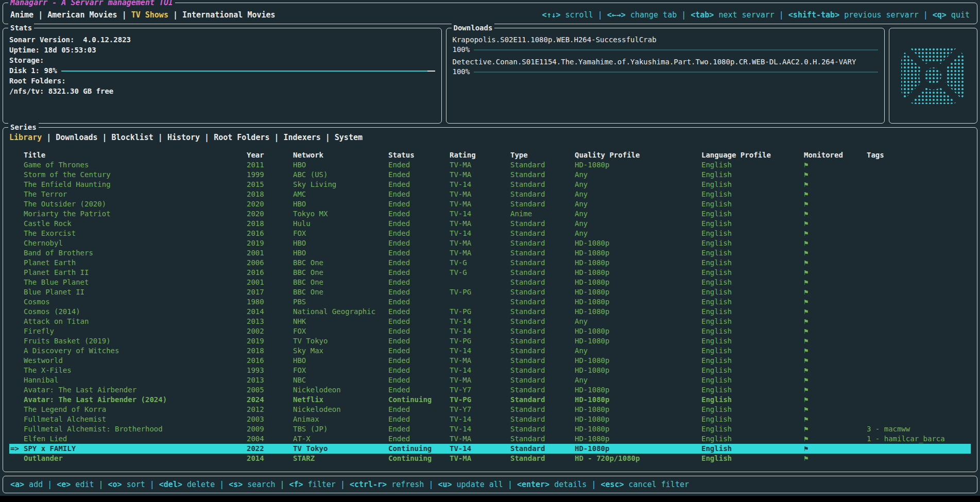 This screenshot has width=980, height=502. What do you see at coordinates (135, 410) in the screenshot?
I see `cell-title: The Legend of Korra` at bounding box center [135, 410].